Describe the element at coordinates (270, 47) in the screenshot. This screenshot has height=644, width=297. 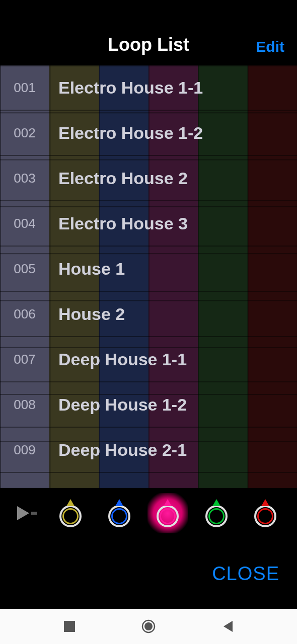
I see `edit-button: Edit` at that location.